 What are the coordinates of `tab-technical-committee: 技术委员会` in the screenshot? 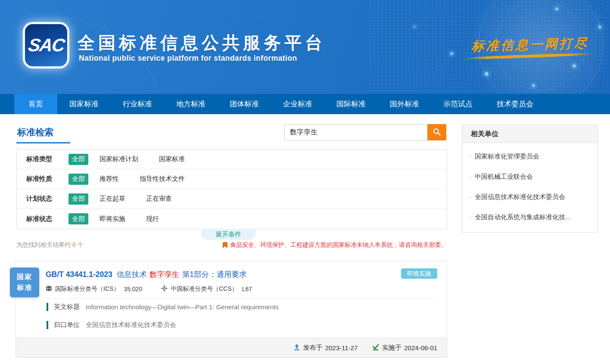 It's located at (515, 104).